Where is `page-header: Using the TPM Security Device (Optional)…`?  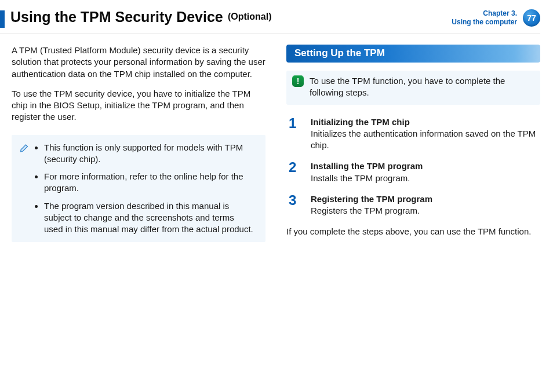
page-header: Using the TPM Security Device (Optional)… is located at coordinates (270, 22).